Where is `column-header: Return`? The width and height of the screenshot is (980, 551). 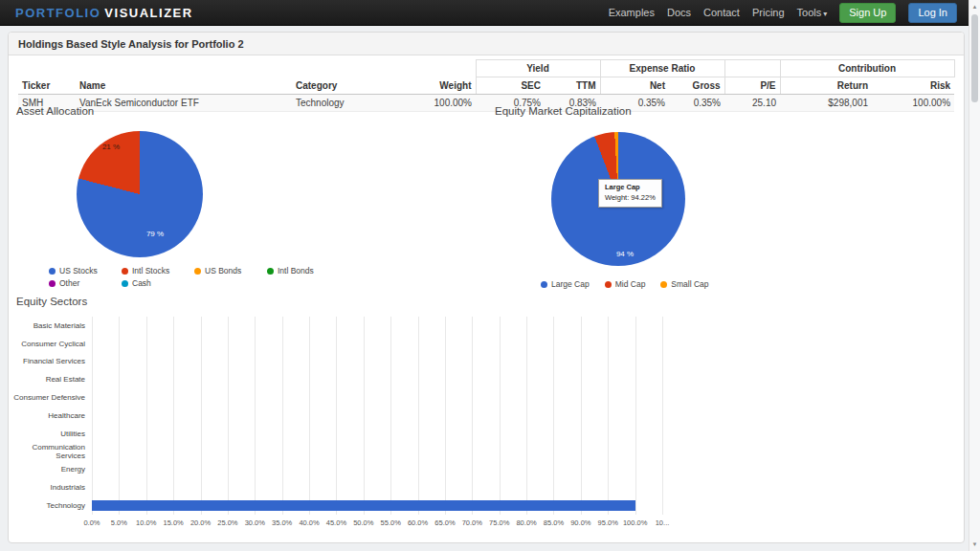 column-header: Return is located at coordinates (826, 86).